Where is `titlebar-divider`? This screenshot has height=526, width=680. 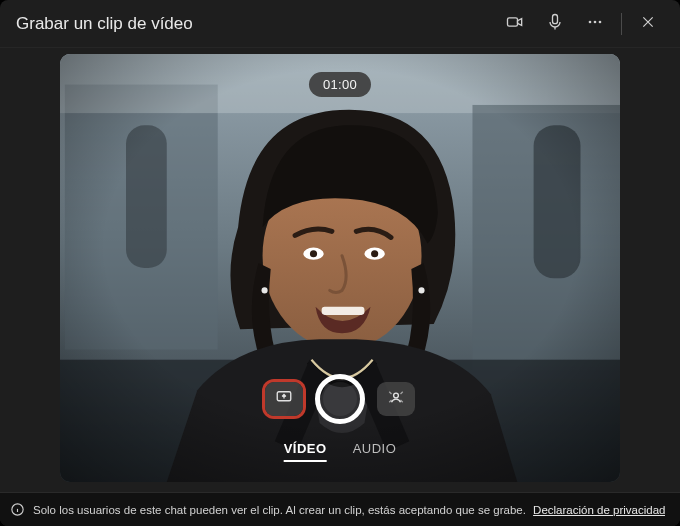 titlebar-divider is located at coordinates (622, 24).